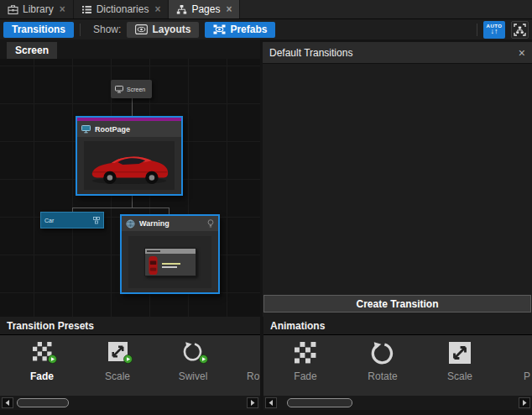 This screenshot has height=415, width=532. I want to click on warning-thumbnail, so click(170, 262).